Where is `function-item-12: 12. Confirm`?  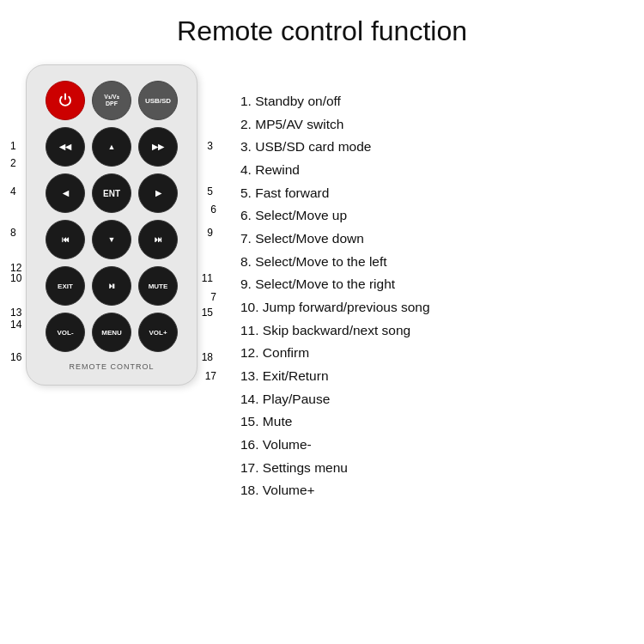
function-item-12: 12. Confirm is located at coordinates (434, 354).